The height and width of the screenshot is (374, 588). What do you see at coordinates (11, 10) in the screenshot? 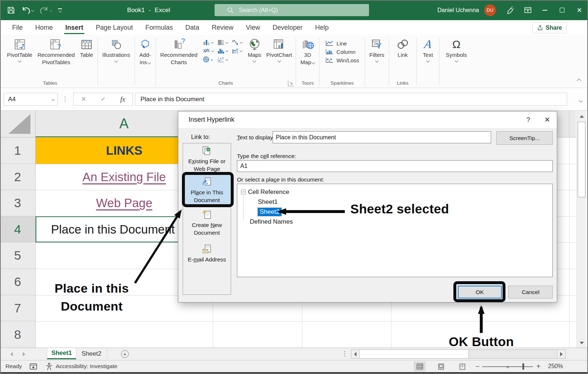
I see `save-button` at bounding box center [11, 10].